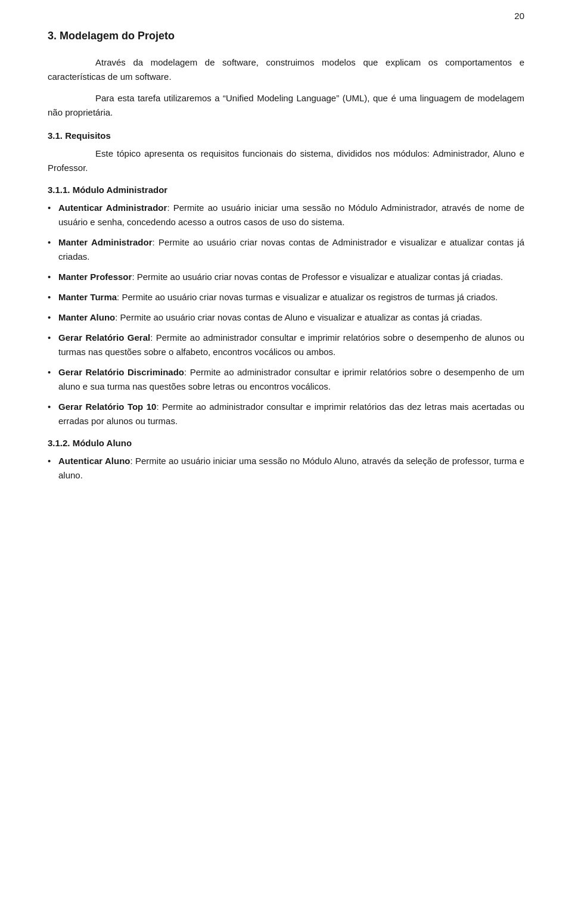  What do you see at coordinates (286, 345) in the screenshot?
I see `bullet-item-5: Gerar Relatório Geral: Permite ao admini…` at bounding box center [286, 345].